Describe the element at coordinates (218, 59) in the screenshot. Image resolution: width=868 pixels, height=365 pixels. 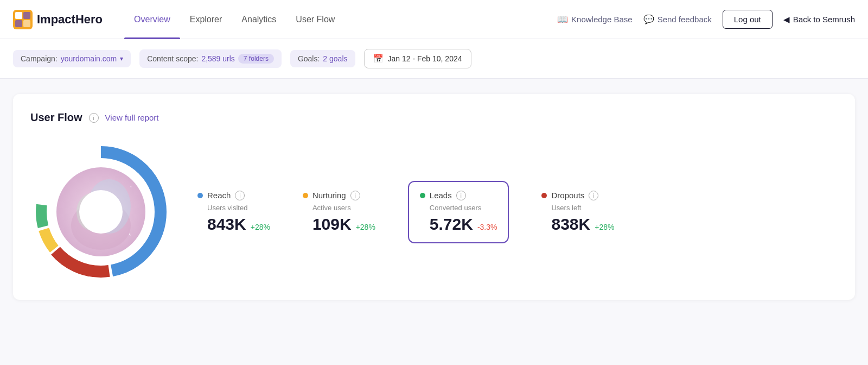
I see `content-scope-value: 2,589 urls` at that location.